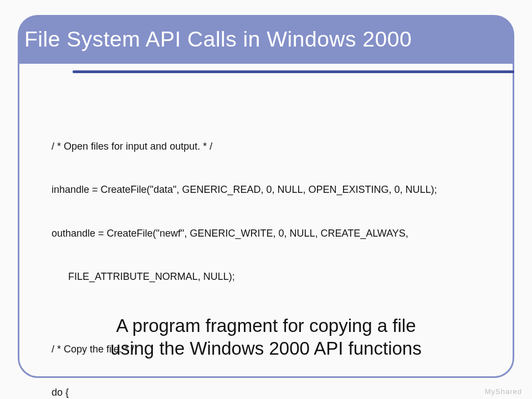  Describe the element at coordinates (275, 146) in the screenshot. I see `code-line: / * Open files for input and output. * /` at that location.